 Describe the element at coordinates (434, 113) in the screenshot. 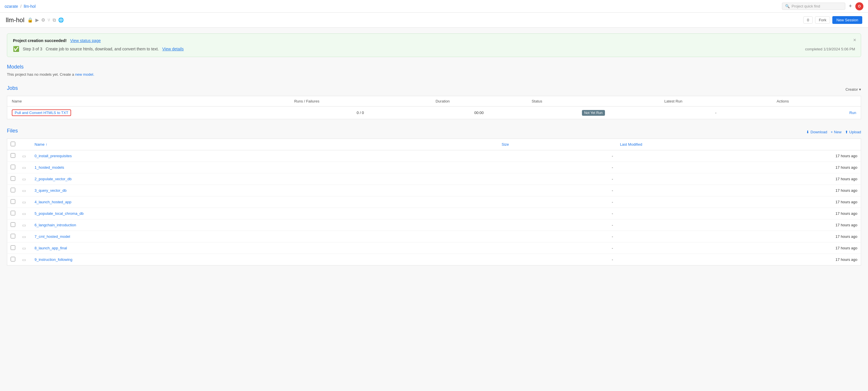

I see `table-row: Pull and Convert HTMLS to TXT 0 / 0 00:0…` at that location.